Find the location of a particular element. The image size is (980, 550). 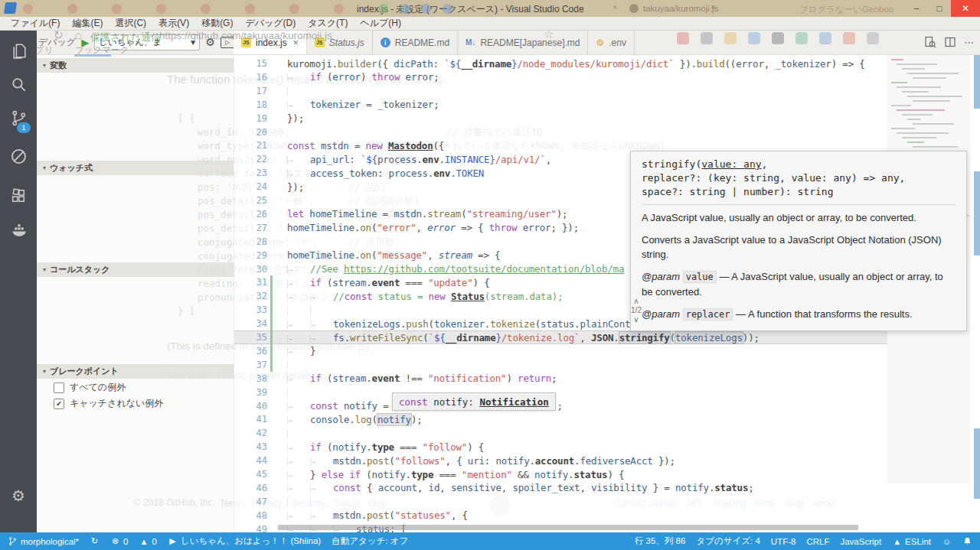

status-item-cursor-position: 行 35、列 86 is located at coordinates (660, 542).